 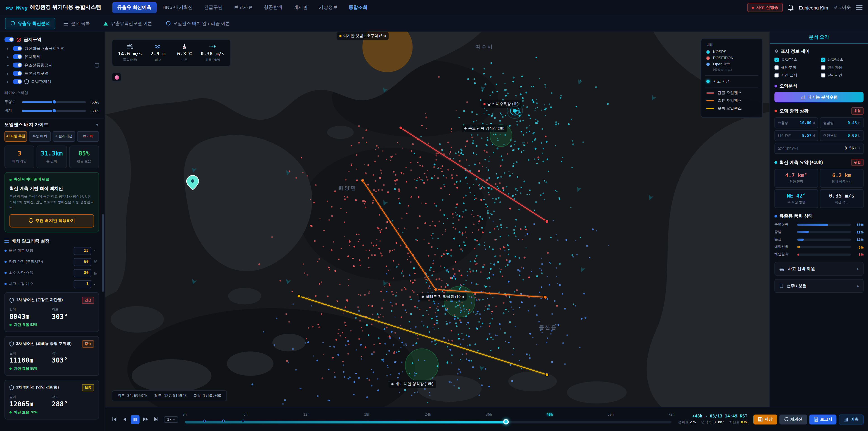 I want to click on mode-button-2: 수동 배치, so click(x=40, y=136).